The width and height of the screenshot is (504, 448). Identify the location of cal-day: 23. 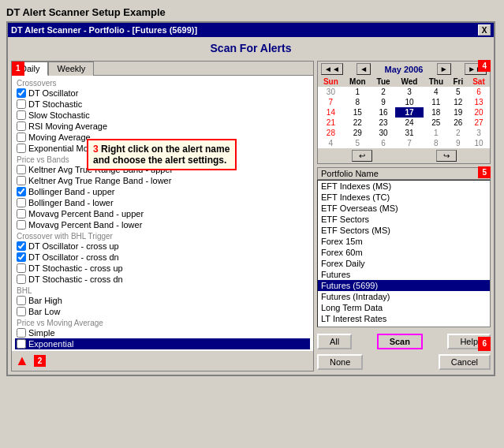
(383, 123).